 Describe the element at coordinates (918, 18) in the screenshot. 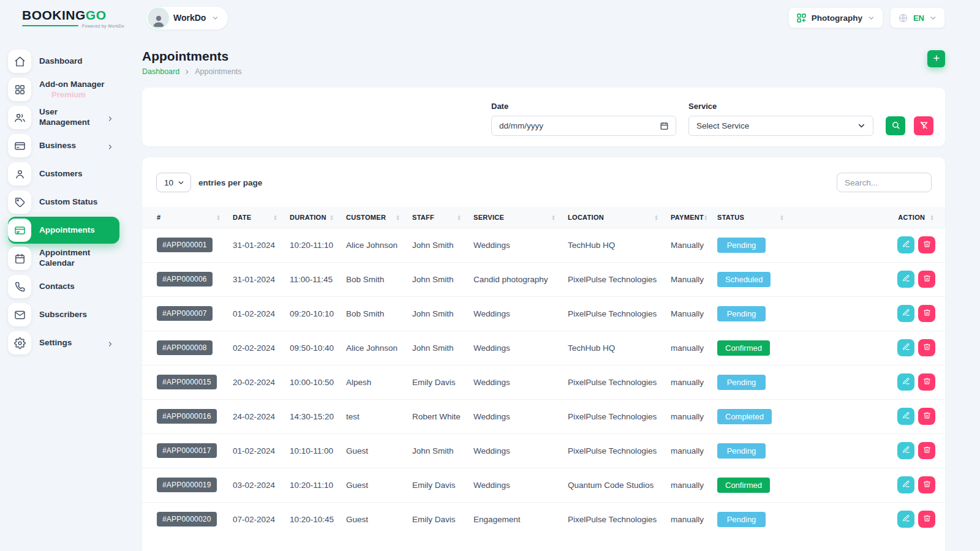

I see `language-switcher: EN` at that location.